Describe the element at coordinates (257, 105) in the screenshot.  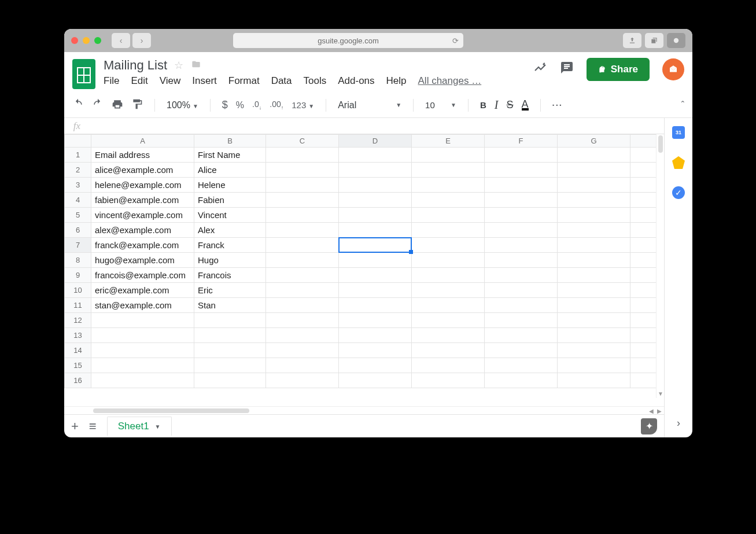
I see `decrease-decimal-icon: .0↓` at that location.